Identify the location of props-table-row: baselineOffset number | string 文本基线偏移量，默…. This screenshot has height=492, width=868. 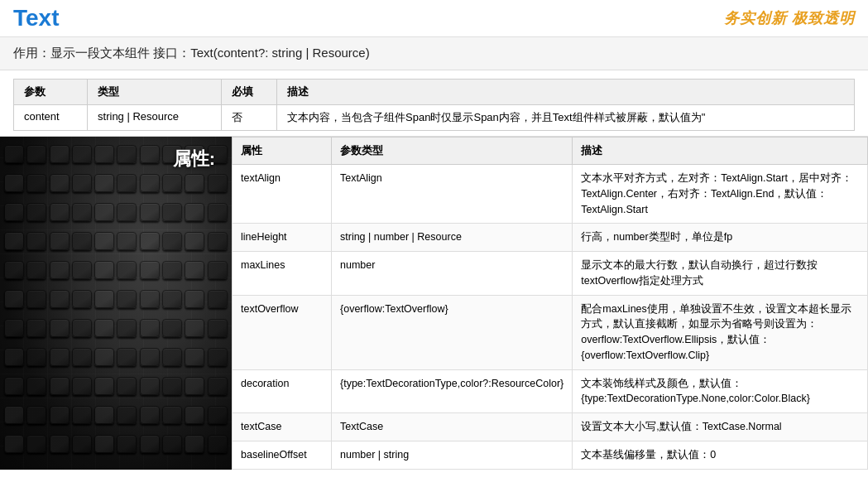
(550, 455).